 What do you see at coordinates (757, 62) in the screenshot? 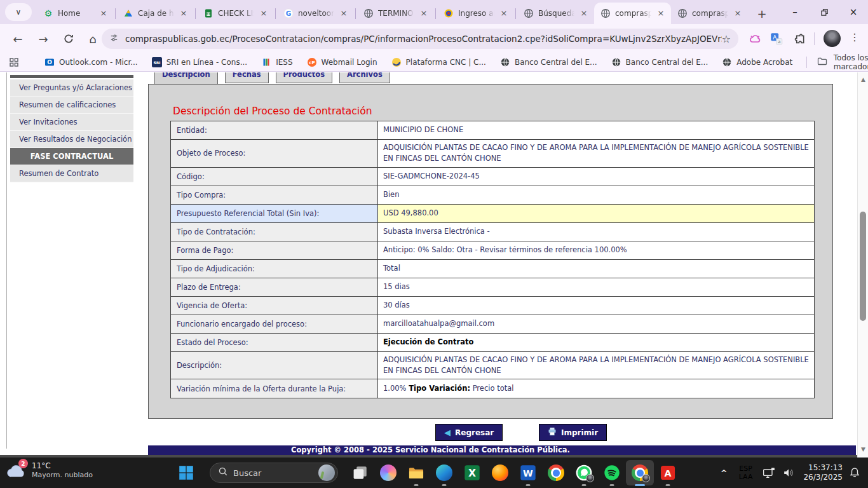
I see `bookmark-adobe-acrobat: Adobe Acrobat` at bounding box center [757, 62].